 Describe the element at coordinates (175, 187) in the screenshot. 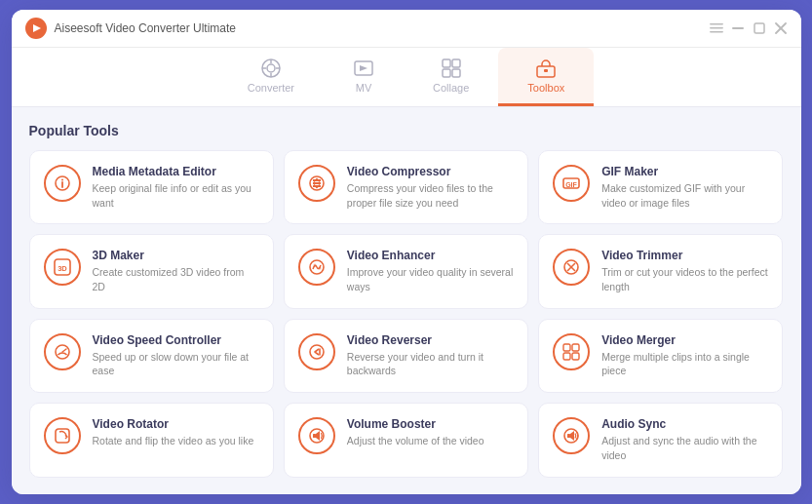

I see `media-metadata-editor-info: Media Metadata EditorKeep original file …` at that location.